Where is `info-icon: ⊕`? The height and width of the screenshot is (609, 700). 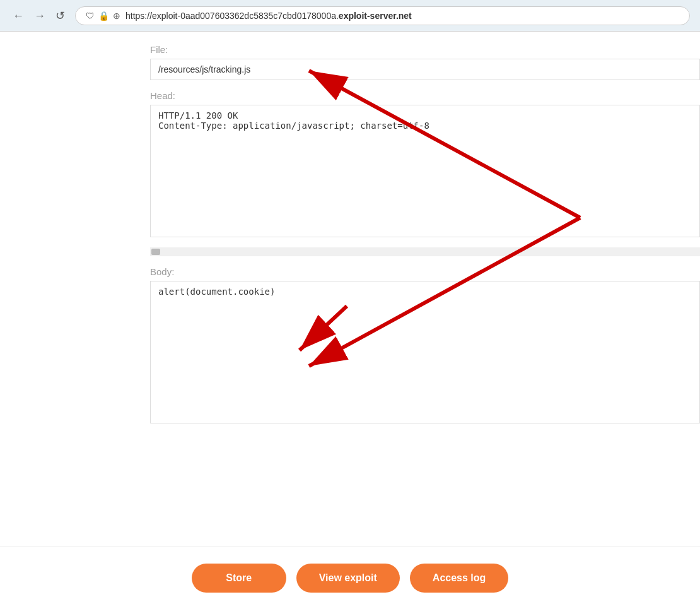
info-icon: ⊕ is located at coordinates (117, 16).